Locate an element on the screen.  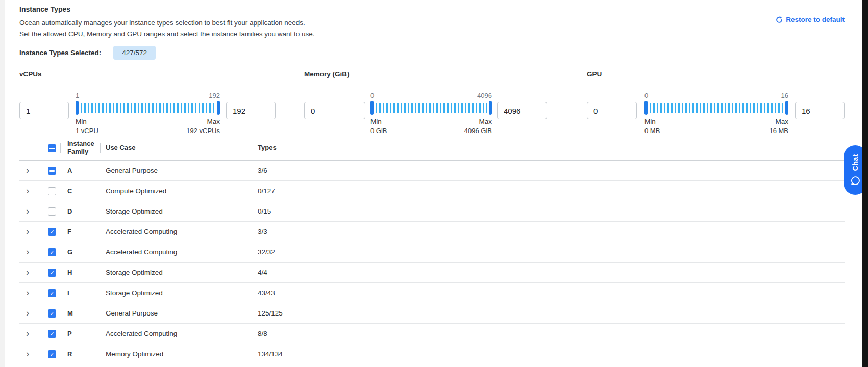
gpu-min-caption: 0 MB is located at coordinates (652, 130).